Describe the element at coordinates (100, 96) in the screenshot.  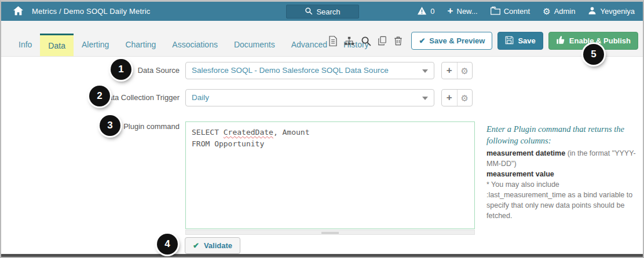
I see `step-badge-2: 2` at that location.